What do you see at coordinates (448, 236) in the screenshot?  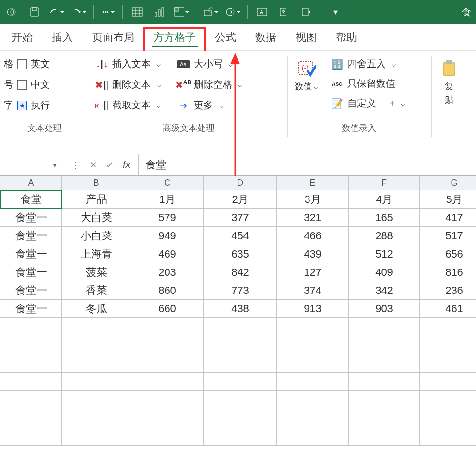 I see `cell: 517` at bounding box center [448, 236].